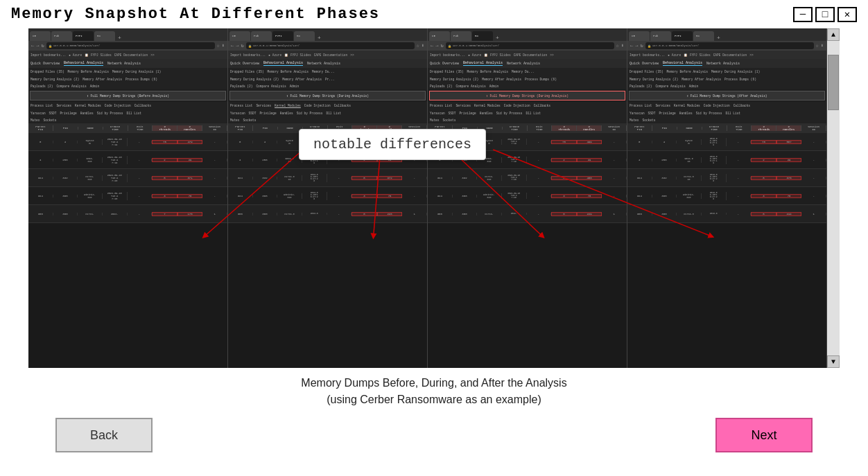 This screenshot has width=868, height=476. I want to click on tab-2: Pub, so click(62, 36).